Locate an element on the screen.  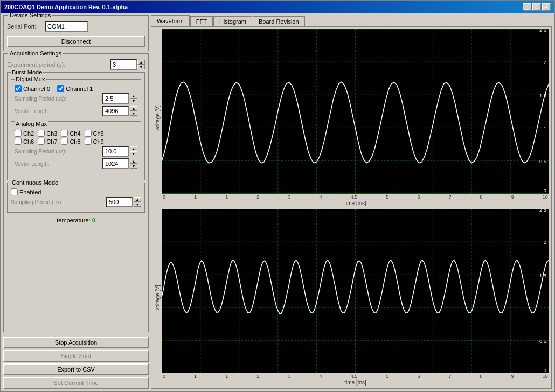
continuous-sampling-spinner: ▲ ▼ is located at coordinates (124, 202).